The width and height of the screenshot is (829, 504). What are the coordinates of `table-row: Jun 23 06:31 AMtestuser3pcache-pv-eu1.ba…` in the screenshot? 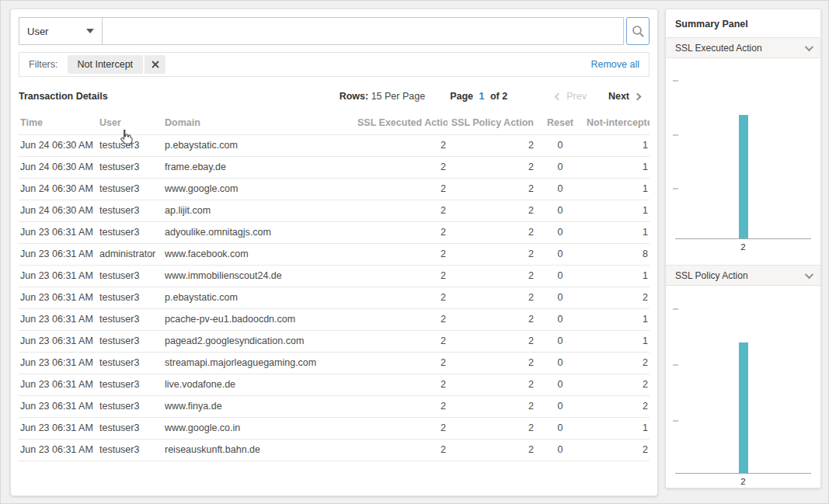 It's located at (334, 319).